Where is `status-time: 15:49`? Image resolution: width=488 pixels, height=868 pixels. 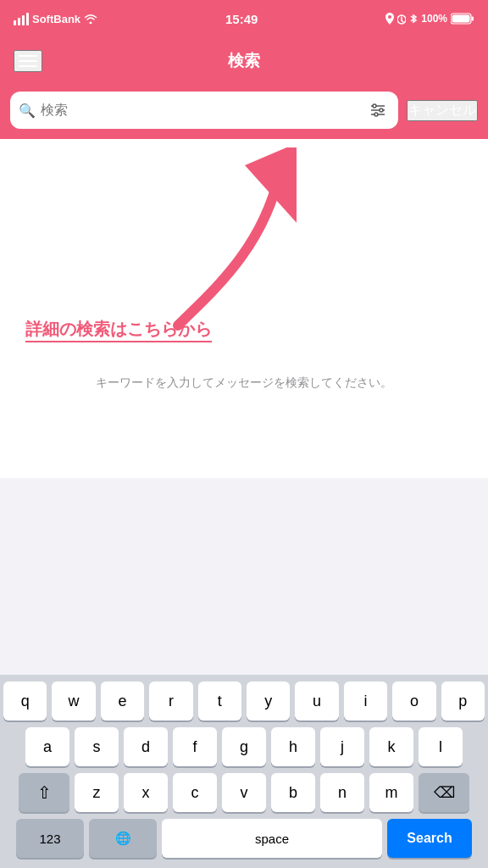 status-time: 15:49 is located at coordinates (241, 19).